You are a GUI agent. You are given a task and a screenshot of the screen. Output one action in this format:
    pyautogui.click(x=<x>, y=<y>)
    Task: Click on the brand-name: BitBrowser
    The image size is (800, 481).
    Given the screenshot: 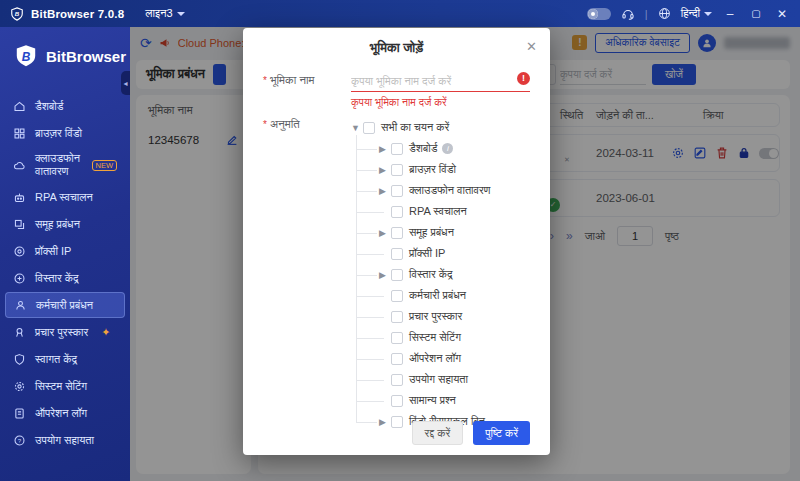 What is the action you would take?
    pyautogui.click(x=86, y=56)
    